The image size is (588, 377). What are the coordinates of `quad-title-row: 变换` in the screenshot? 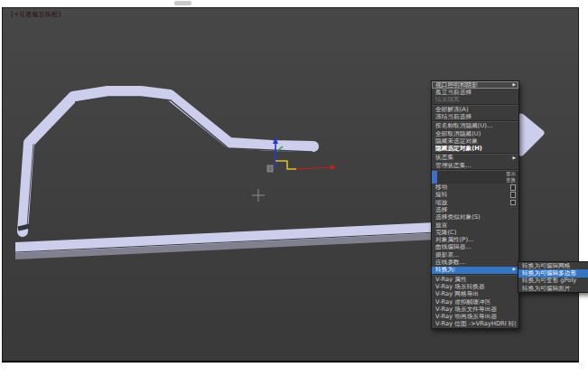 It's located at (475, 181).